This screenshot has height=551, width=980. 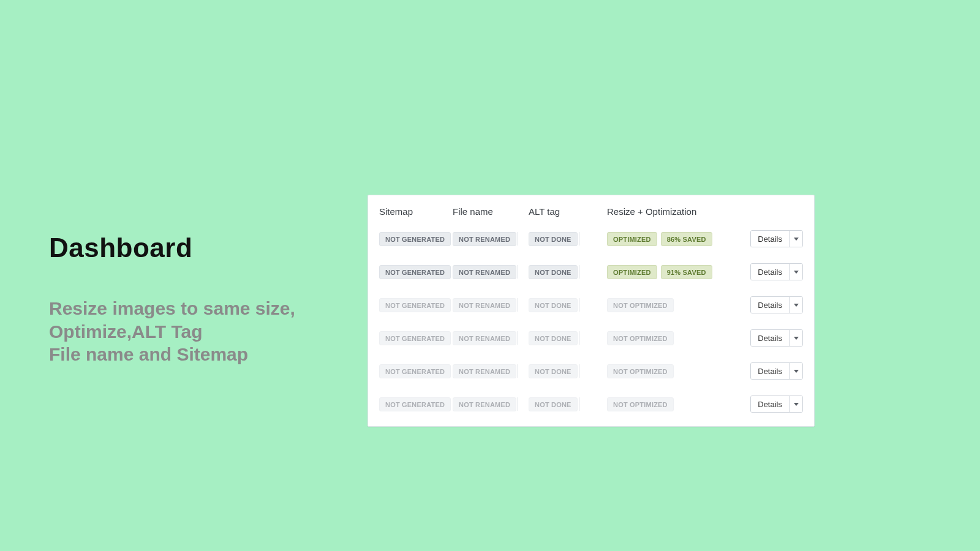 I want to click on table-header-row: Sitemap File name ALT tag Resize + Optim…, so click(x=591, y=212).